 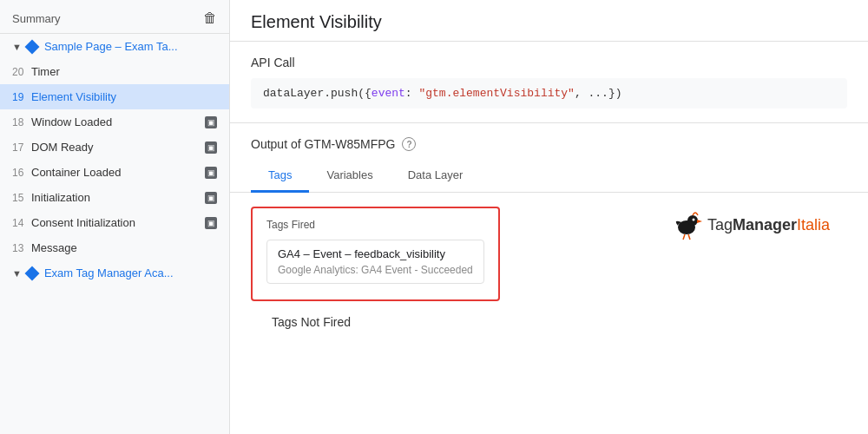 What do you see at coordinates (111, 47) in the screenshot?
I see `parent1-label: Sample Page – Exam Ta...` at bounding box center [111, 47].